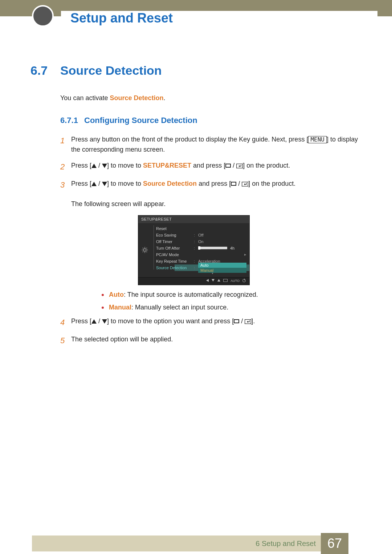 The width and height of the screenshot is (392, 554). I want to click on osd-dropdown-selected: Auto, so click(222, 265).